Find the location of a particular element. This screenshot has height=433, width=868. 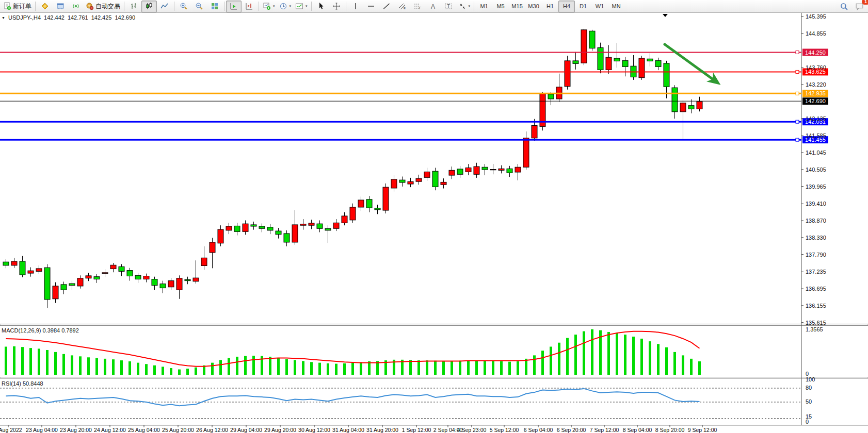

zoom-out-button is located at coordinates (199, 6).